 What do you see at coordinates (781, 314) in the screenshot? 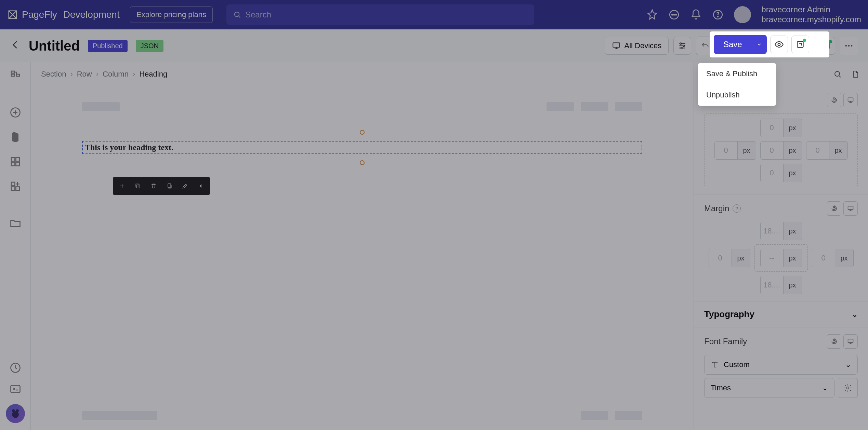
I see `typography-section-header: Typography ⌄` at bounding box center [781, 314].